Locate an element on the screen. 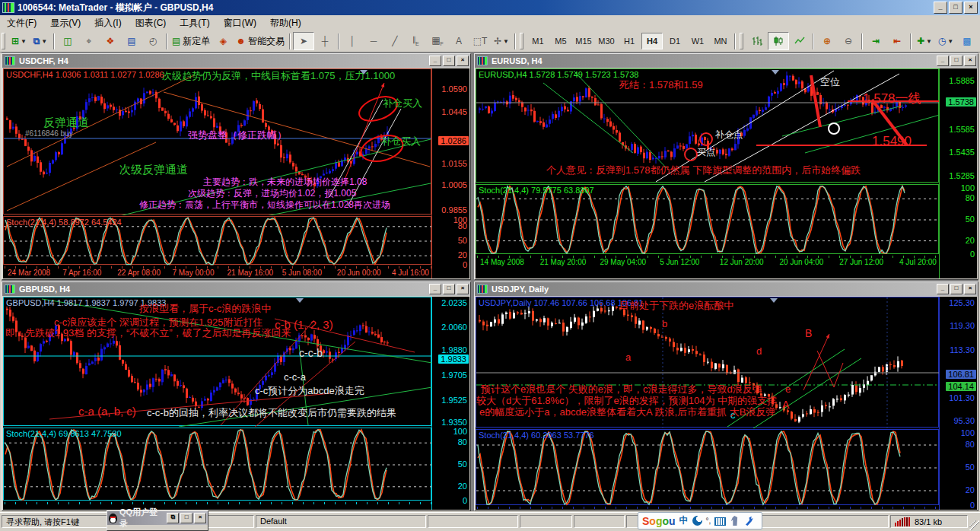 The height and width of the screenshot is (531, 980). chart-title-bar: EURUSD, H4 _ □ × is located at coordinates (726, 61).